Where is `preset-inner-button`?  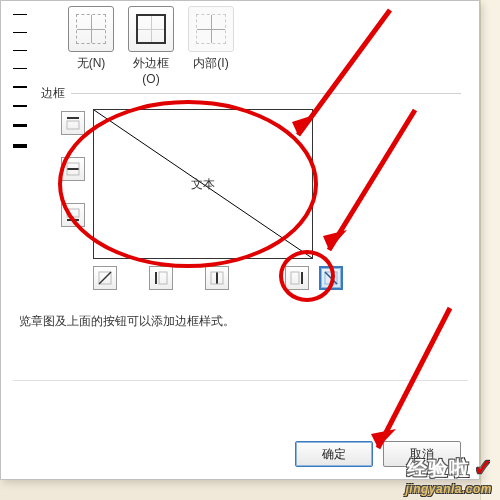
preset-inner-button is located at coordinates (211, 29).